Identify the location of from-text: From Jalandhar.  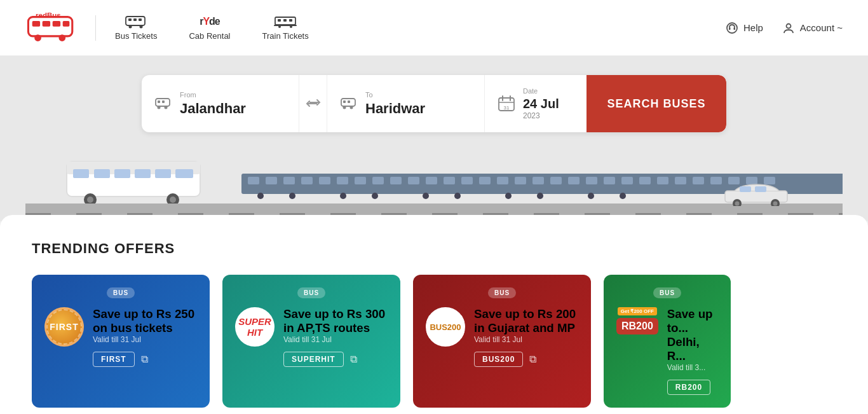
(213, 104).